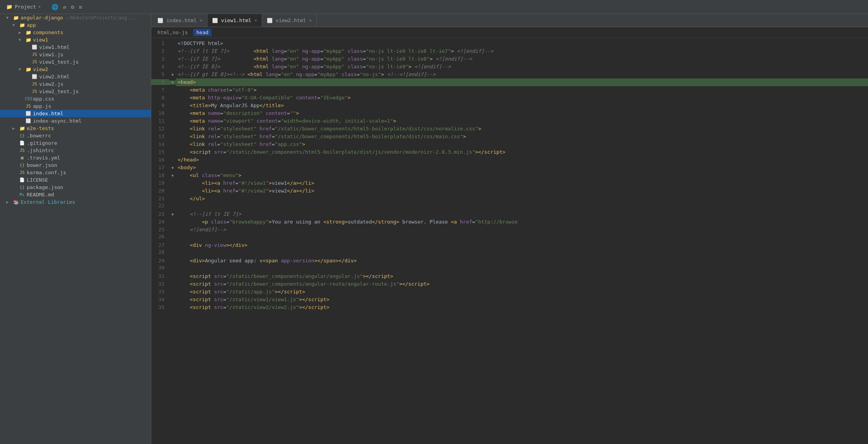  I want to click on sidebar-item-packagejson: {} package.json, so click(75, 187).